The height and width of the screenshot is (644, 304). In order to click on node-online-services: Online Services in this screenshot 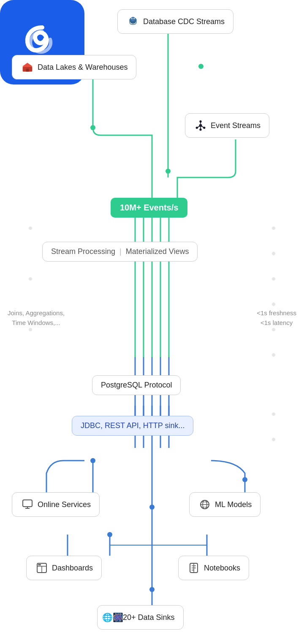, I will do `click(56, 505)`.